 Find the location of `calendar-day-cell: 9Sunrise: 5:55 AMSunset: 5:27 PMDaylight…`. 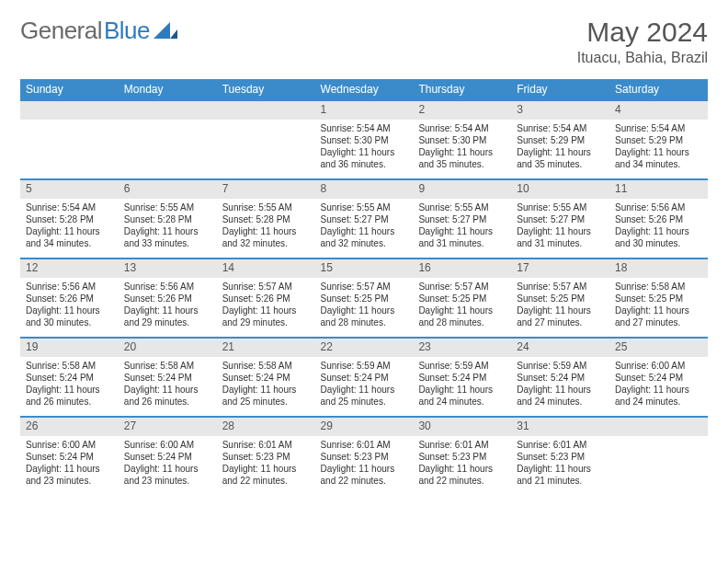

calendar-day-cell: 9Sunrise: 5:55 AMSunset: 5:27 PMDaylight… is located at coordinates (461, 218).